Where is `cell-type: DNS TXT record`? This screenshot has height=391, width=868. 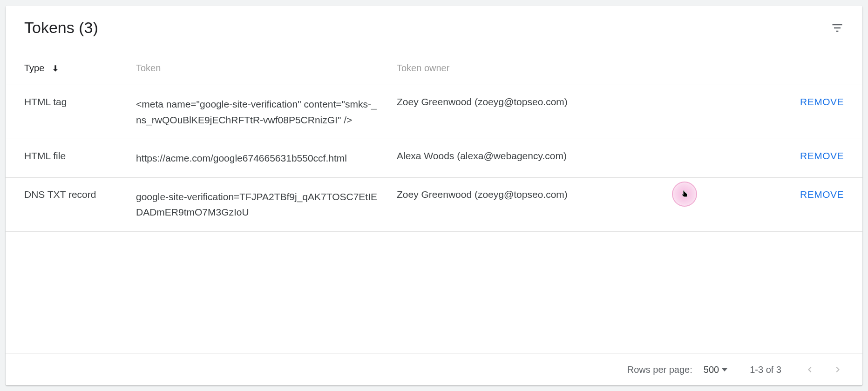
cell-type: DNS TXT record is located at coordinates (80, 195).